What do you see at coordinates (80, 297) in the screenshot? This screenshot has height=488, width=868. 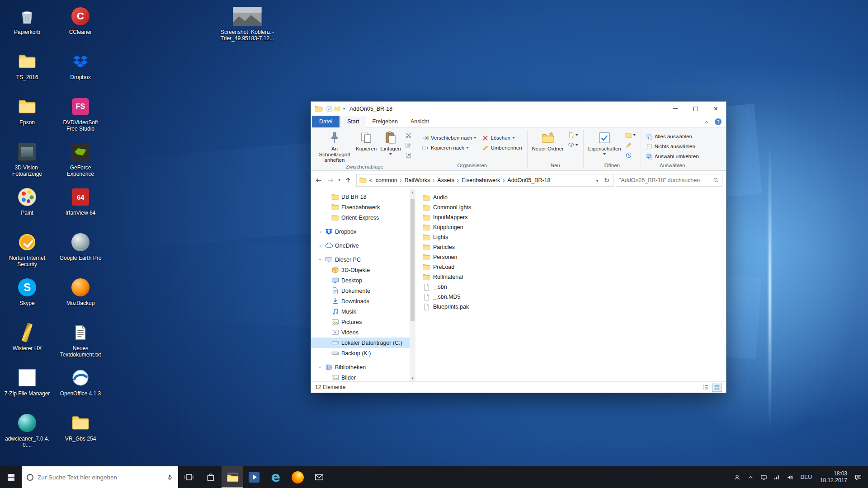 I see `desktop-icon-mozbackup: MozBackup` at bounding box center [80, 297].